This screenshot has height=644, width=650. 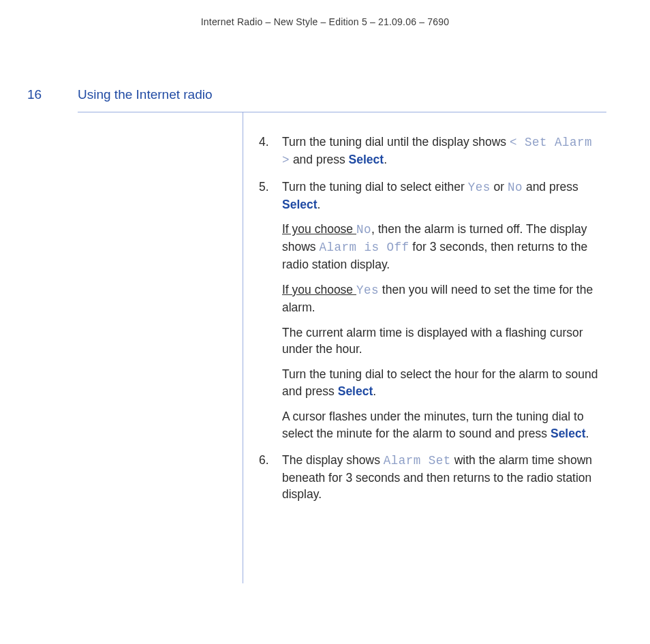 What do you see at coordinates (145, 95) in the screenshot?
I see `chapter-title: Using the Internet radio` at bounding box center [145, 95].